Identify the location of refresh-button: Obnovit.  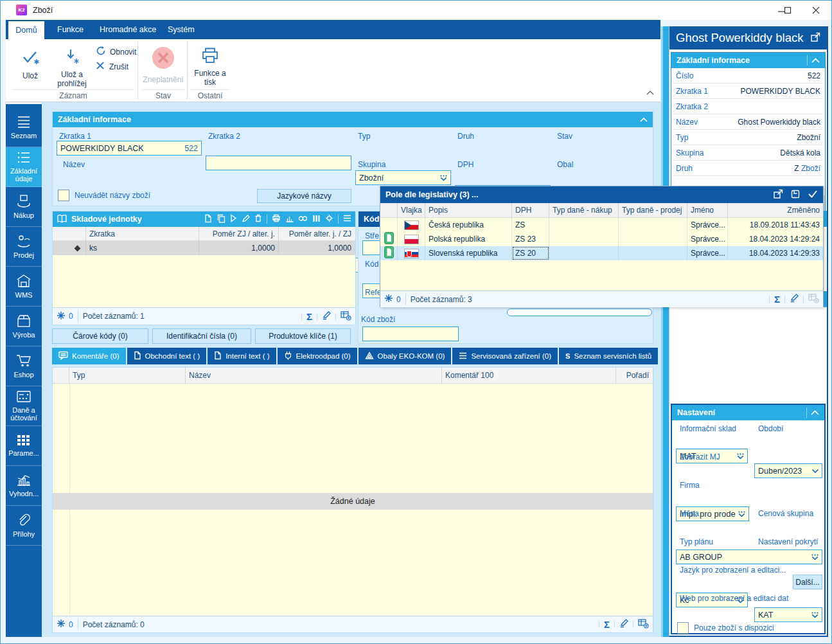
(116, 52).